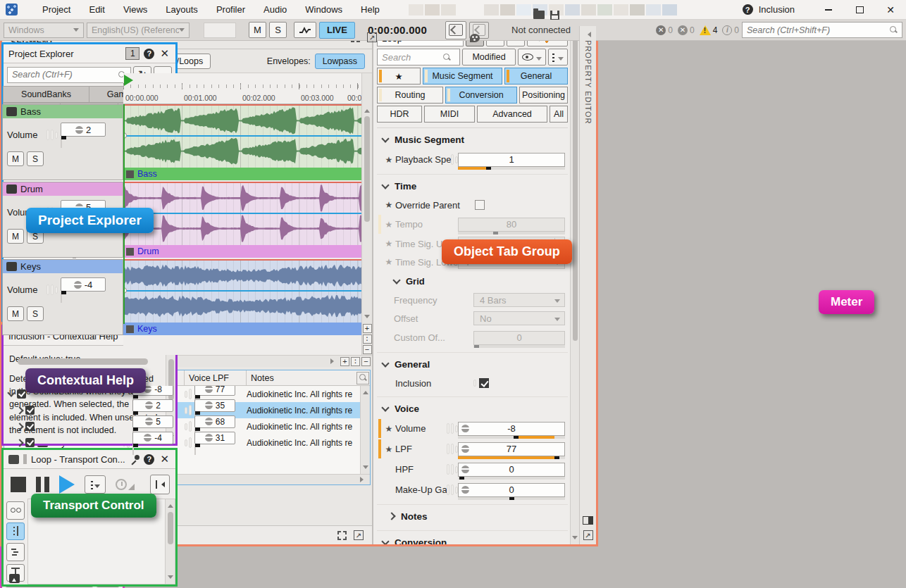 The image size is (906, 588). What do you see at coordinates (44, 30) in the screenshot?
I see `platform-dropdown: Windows` at bounding box center [44, 30].